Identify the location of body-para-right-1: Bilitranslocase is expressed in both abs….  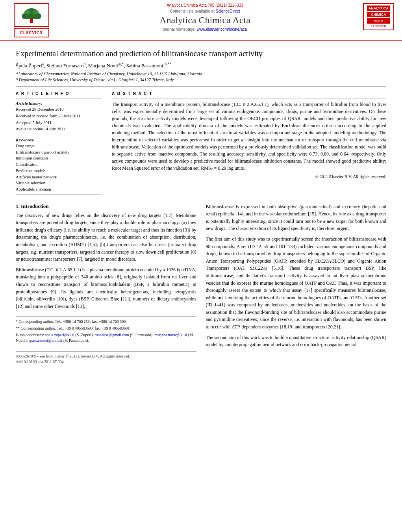
(296, 218).